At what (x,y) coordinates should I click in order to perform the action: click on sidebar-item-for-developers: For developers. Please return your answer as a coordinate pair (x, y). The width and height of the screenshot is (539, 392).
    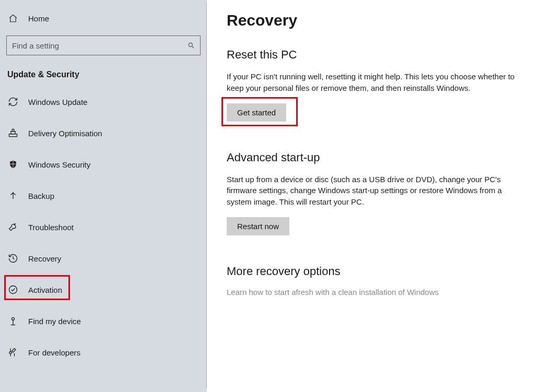
    Looking at the image, I should click on (103, 352).